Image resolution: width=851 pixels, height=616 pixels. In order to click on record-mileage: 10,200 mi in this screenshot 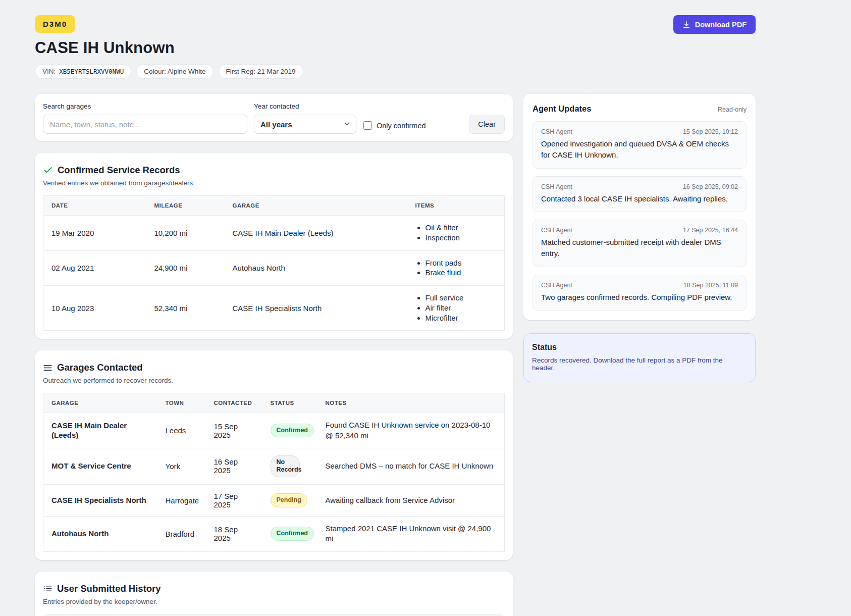, I will do `click(186, 233)`.